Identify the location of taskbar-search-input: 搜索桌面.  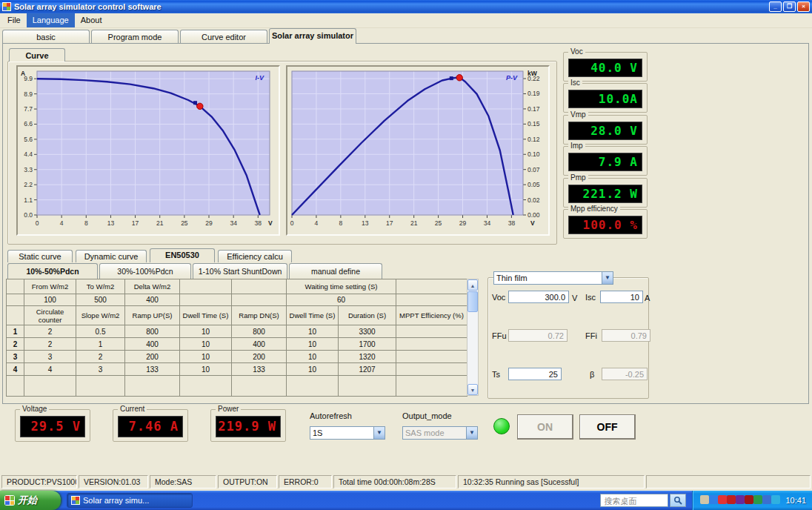
(634, 500).